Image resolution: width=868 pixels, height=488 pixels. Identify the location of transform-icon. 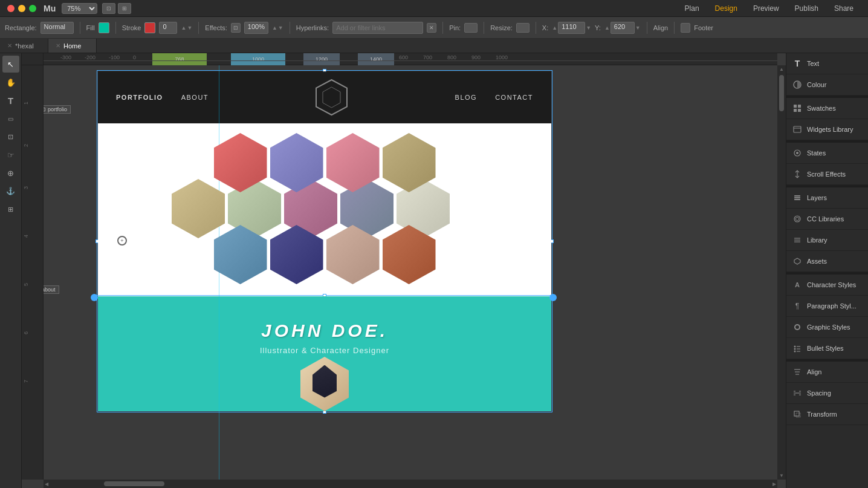
(797, 414).